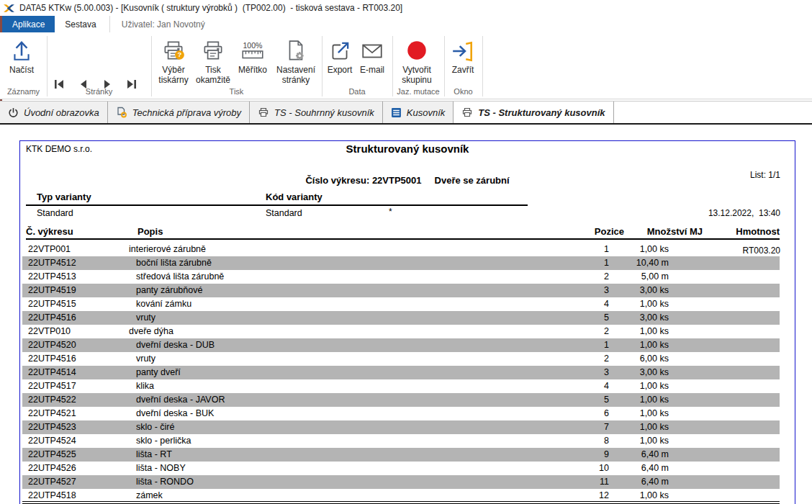 This screenshot has height=504, width=812. Describe the element at coordinates (340, 56) in the screenshot. I see `export-button: Export` at that location.